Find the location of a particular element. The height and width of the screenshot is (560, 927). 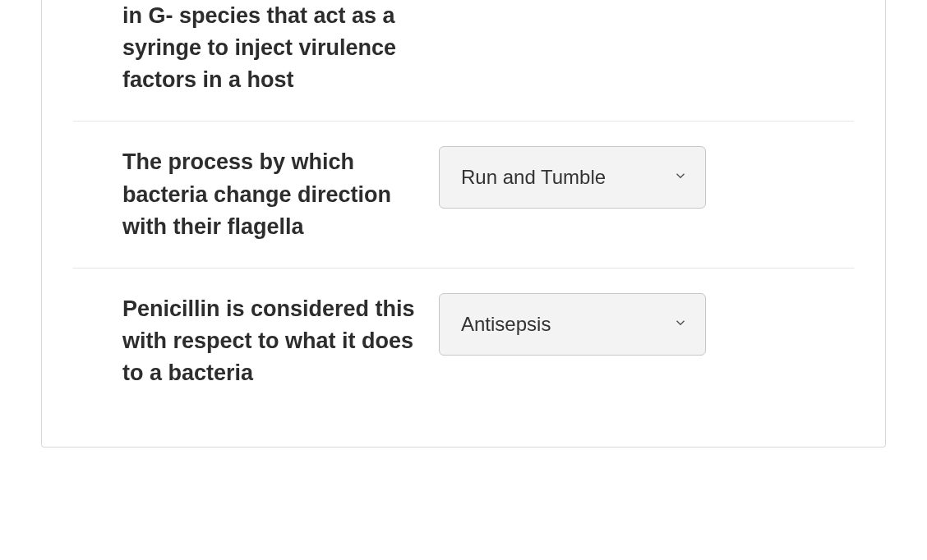

answer-select: Antisepsis is located at coordinates (572, 324).